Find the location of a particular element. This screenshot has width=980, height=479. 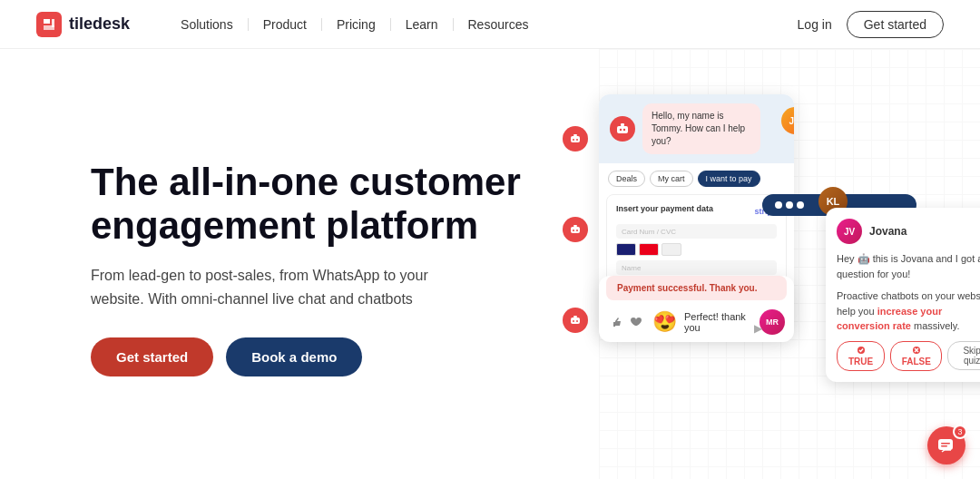

proactive-msg-2: Proactive chatbots on your website help … is located at coordinates (908, 311).